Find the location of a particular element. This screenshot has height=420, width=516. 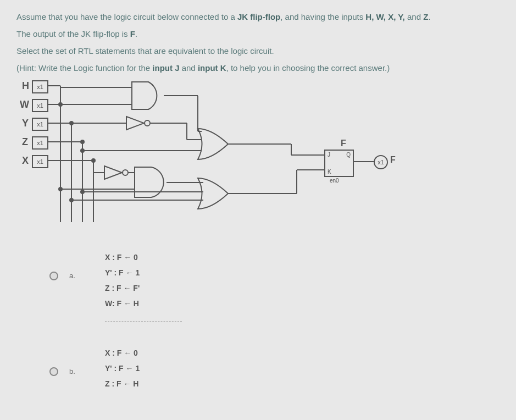

intro-line-2: The output of the JK flip-flop is F. is located at coordinates (258, 34).